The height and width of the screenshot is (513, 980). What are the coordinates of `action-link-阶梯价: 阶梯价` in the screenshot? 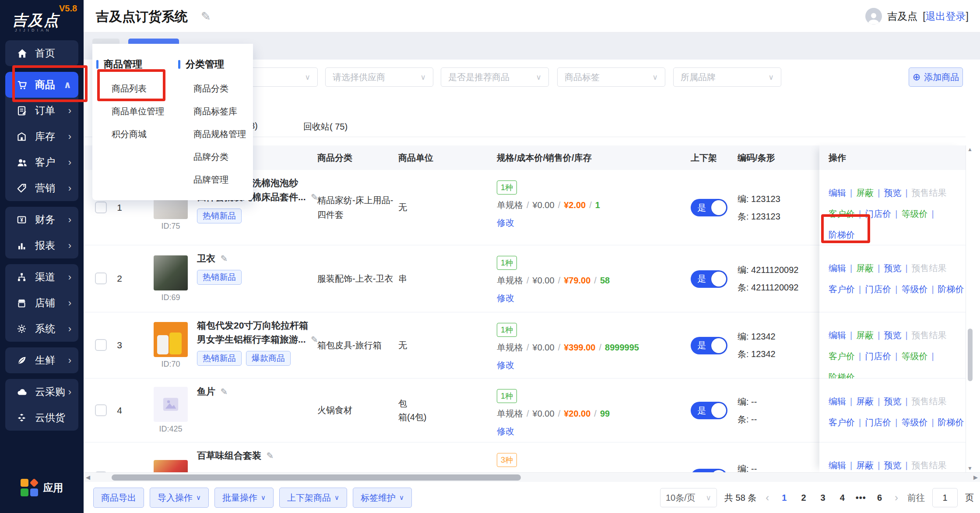 It's located at (842, 235).